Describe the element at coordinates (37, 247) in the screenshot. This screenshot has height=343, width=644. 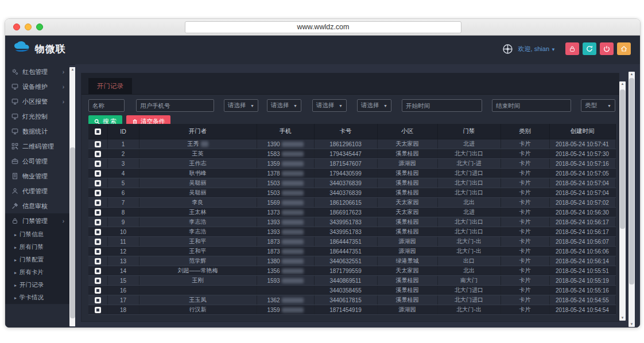
I see `sidebar-subitem: ▸所有门禁` at that location.